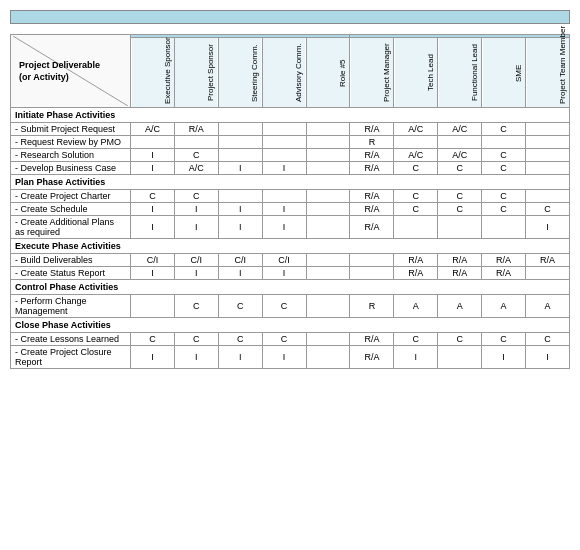  Describe the element at coordinates (290, 116) in the screenshot. I see `section-header: Initiate Phase Activities` at that location.